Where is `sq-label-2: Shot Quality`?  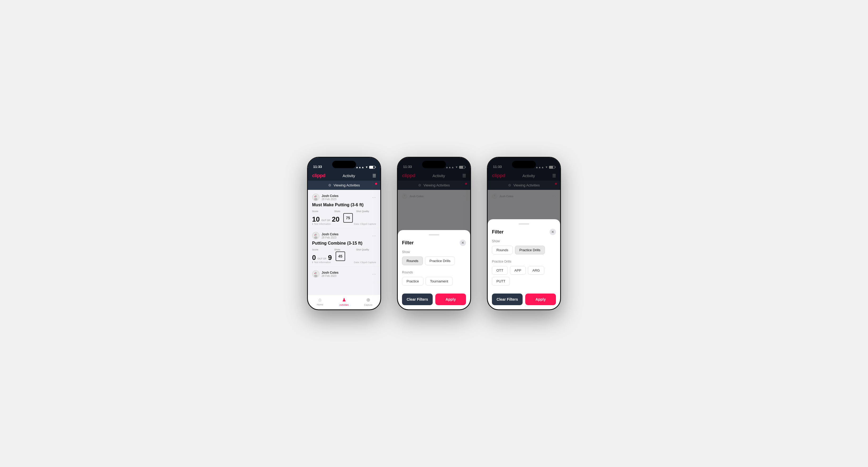
sq-label-2: Shot Quality is located at coordinates (363, 250).